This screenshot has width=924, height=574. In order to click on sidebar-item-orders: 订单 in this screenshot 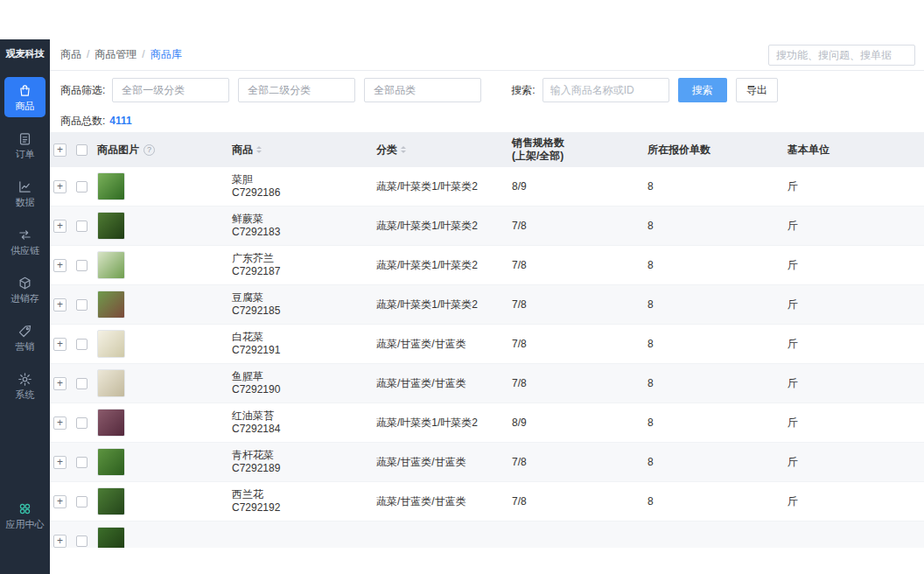, I will do `click(24, 145)`.